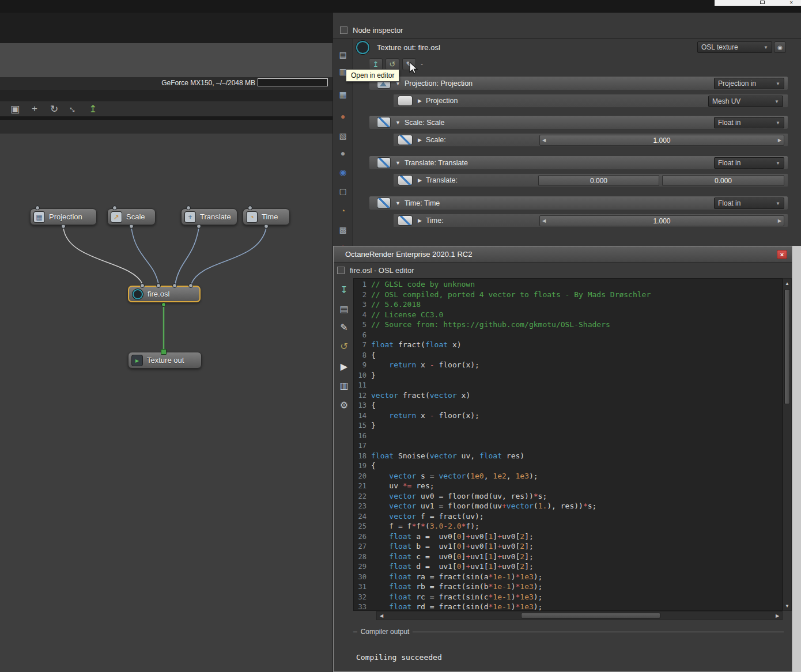 The height and width of the screenshot is (672, 801). What do you see at coordinates (579, 83) in the screenshot?
I see `group-header: ▼ Projection: Projection Projection in ▼` at bounding box center [579, 83].